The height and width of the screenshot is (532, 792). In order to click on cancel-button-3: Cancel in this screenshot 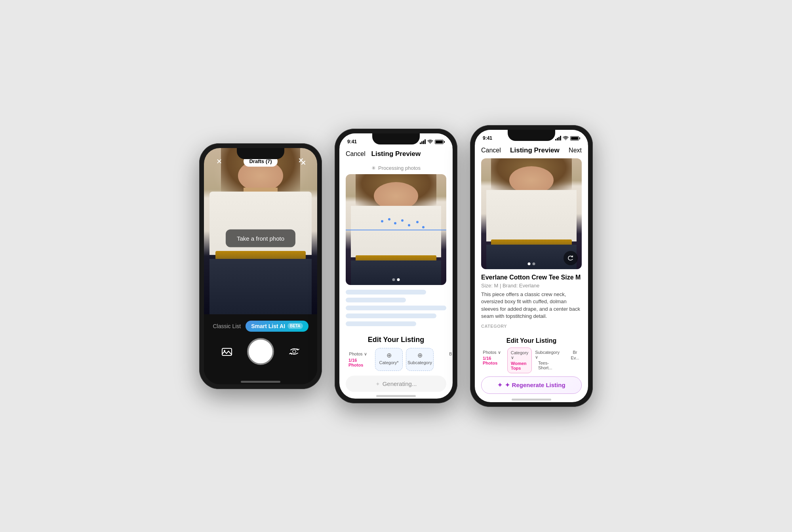, I will do `click(491, 150)`.